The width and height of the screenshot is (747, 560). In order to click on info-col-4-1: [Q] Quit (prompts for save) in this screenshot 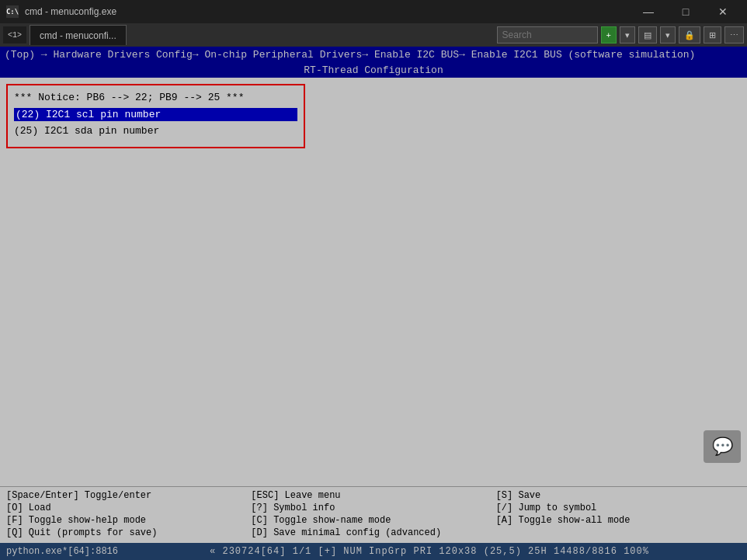, I will do `click(129, 533)`.